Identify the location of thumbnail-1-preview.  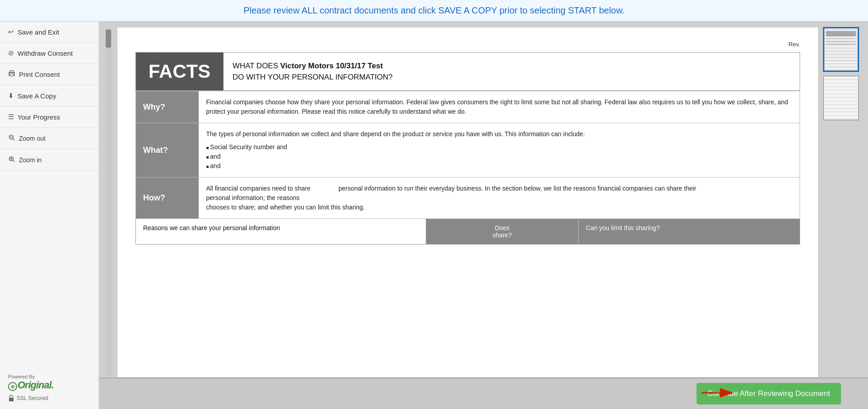
(841, 49).